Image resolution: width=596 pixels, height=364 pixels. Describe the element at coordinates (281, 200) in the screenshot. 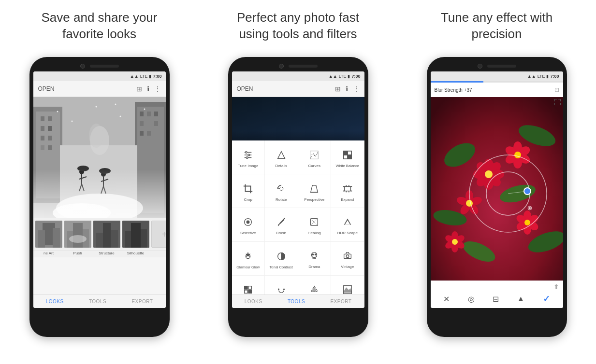

I see `rotate-label: Rotate` at that location.